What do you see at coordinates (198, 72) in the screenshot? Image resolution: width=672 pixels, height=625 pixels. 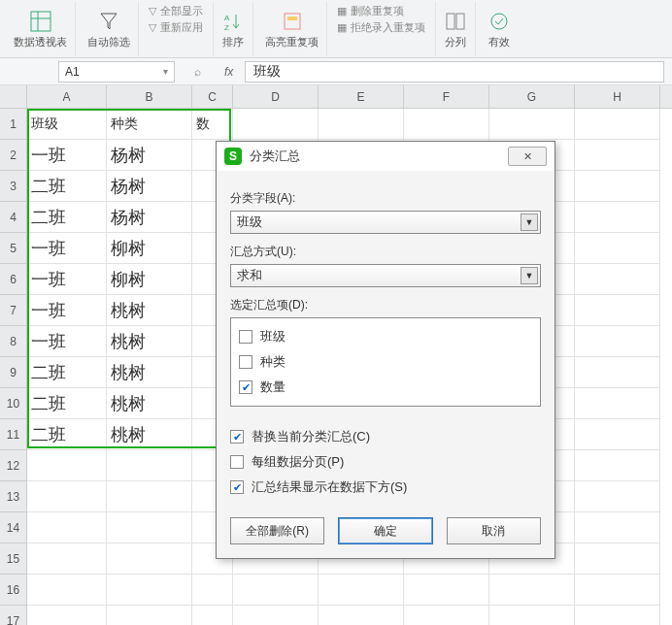 I see `zoom-icon: ⌕` at bounding box center [198, 72].